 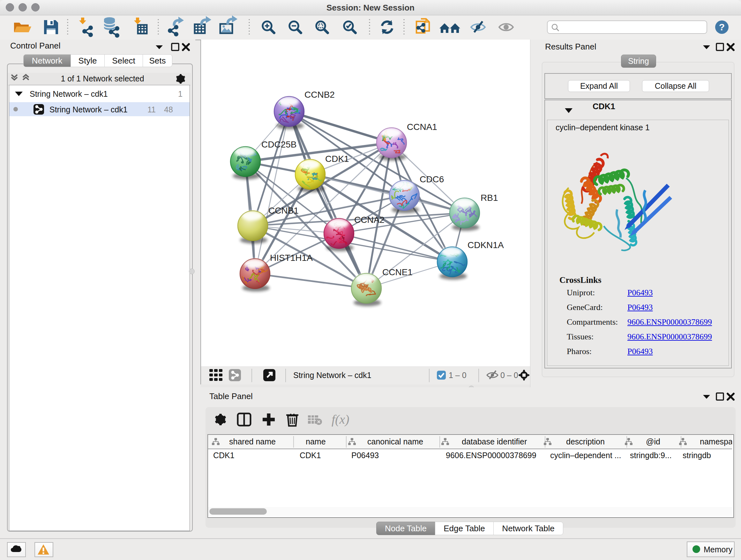 What do you see at coordinates (653, 442) in the screenshot?
I see `svg-text: @id` at bounding box center [653, 442].